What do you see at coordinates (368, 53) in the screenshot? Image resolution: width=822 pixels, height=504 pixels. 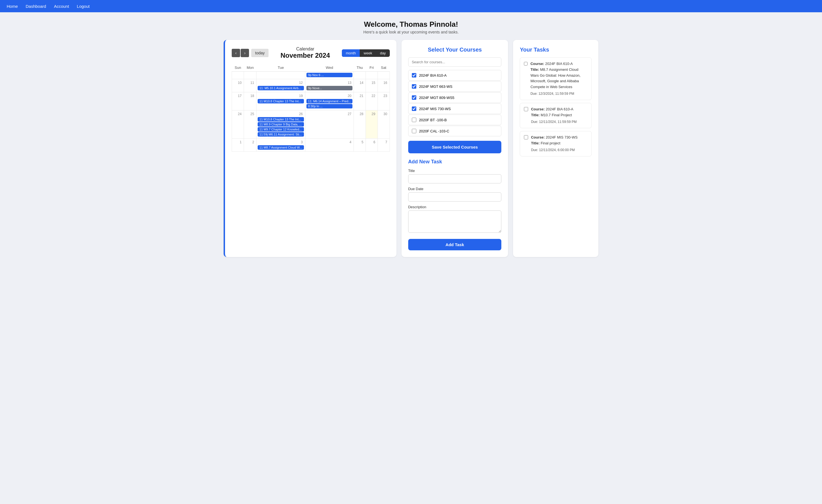 I see `view-week-button: week` at bounding box center [368, 53].